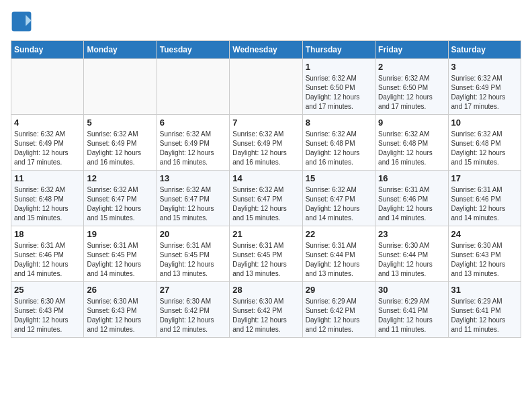  Describe the element at coordinates (339, 316) in the screenshot. I see `day-info: Sunrise: 6:29 AMSunset: 6:42 PMDaylight:…` at that location.